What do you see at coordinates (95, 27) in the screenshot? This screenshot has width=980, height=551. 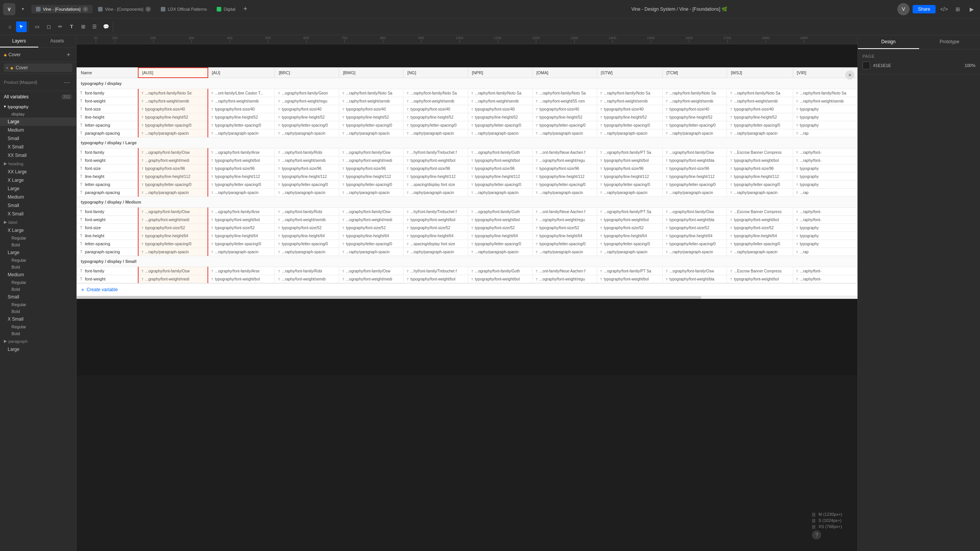 I see `hand-tool: ☰` at bounding box center [95, 27].